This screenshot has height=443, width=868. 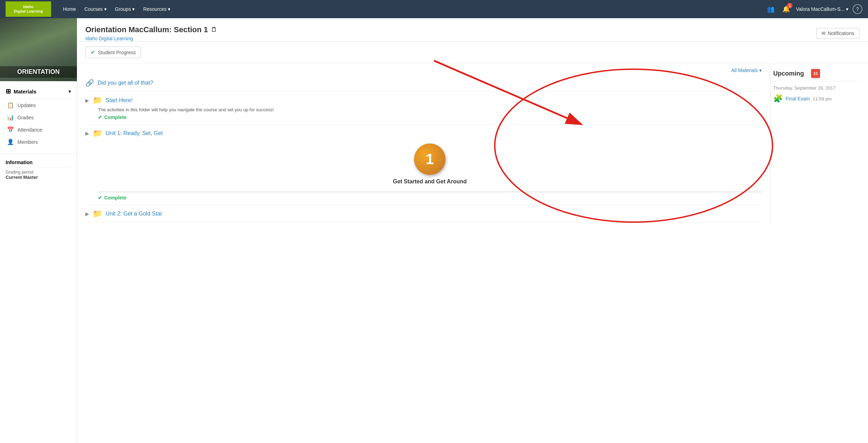 I want to click on upcoming-item-time: 11:59 pm, so click(x=822, y=99).